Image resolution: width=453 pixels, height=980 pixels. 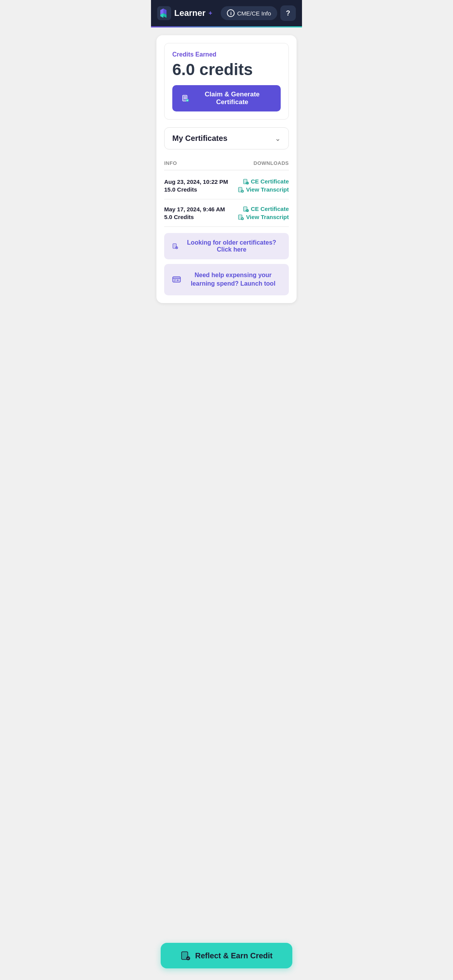 What do you see at coordinates (226, 246) in the screenshot?
I see `older-certificates-button: Looking for older certificates? Click he…` at bounding box center [226, 246].